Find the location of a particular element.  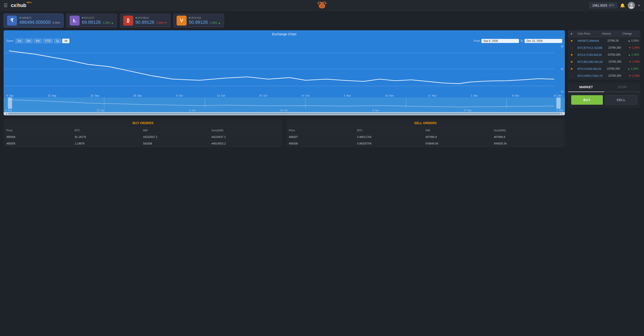

coin-change-btc-bch: ▼ 2.39% is located at coordinates (634, 62).